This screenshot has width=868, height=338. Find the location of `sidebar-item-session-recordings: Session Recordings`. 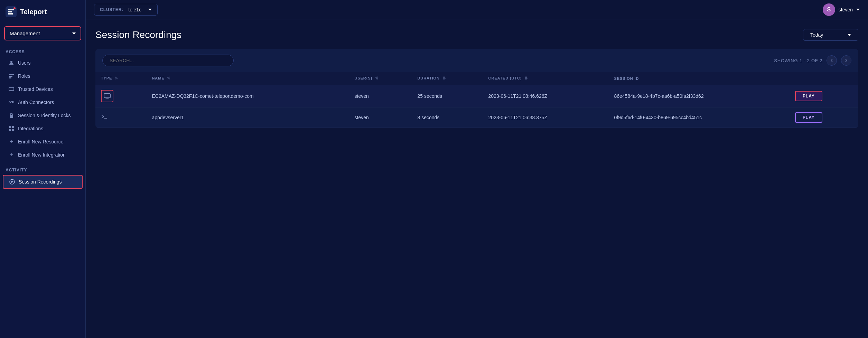

sidebar-item-session-recordings: Session Recordings is located at coordinates (43, 182).